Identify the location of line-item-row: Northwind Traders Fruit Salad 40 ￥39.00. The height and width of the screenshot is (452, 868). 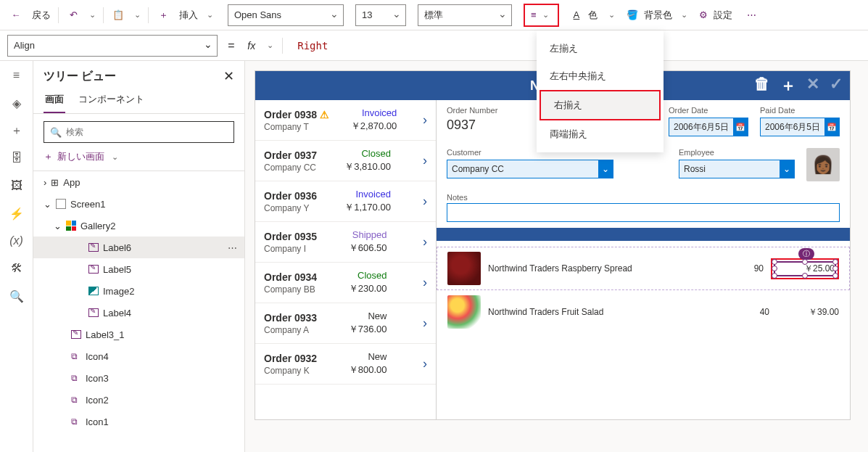
(643, 312).